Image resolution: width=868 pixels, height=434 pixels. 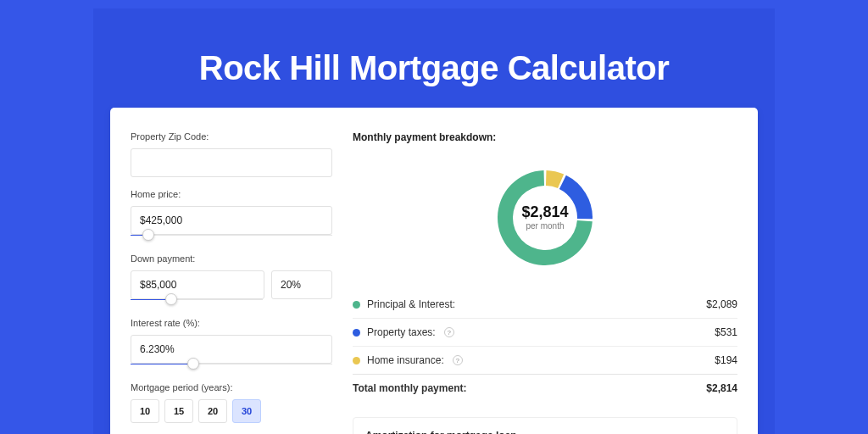 What do you see at coordinates (231, 285) in the screenshot?
I see `down-payment-row` at bounding box center [231, 285].